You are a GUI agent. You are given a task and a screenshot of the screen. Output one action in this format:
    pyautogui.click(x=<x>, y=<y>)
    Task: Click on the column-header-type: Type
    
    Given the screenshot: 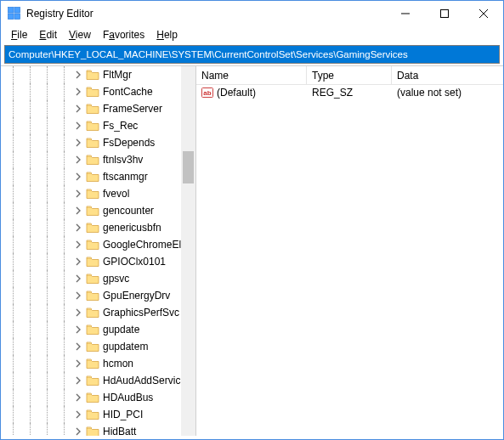 What is the action you would take?
    pyautogui.click(x=349, y=75)
    